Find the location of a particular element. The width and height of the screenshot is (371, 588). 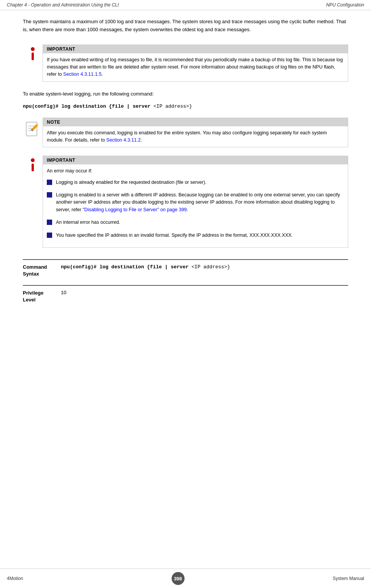

cmd-bold-server: server is located at coordinates (142, 107).